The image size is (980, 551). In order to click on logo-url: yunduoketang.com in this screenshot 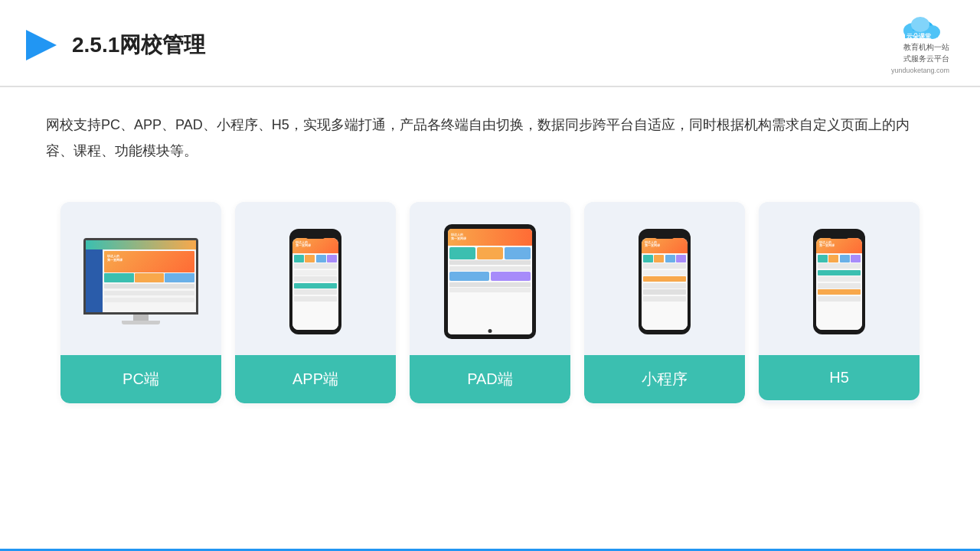, I will do `click(920, 70)`.